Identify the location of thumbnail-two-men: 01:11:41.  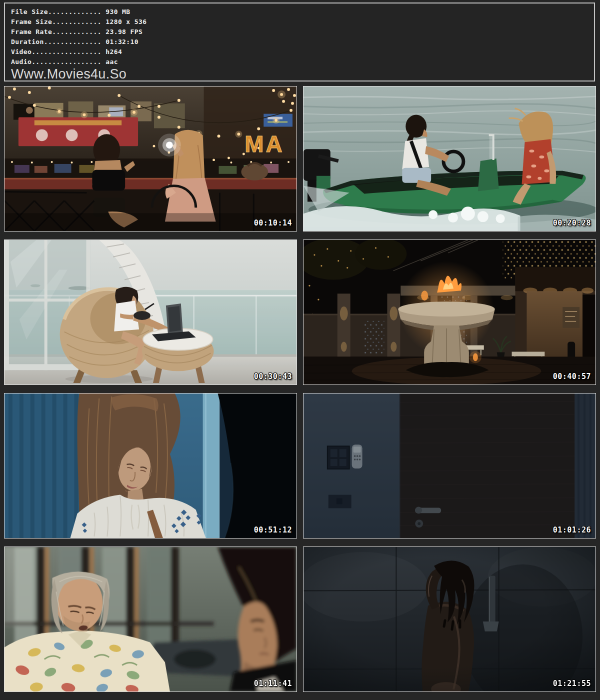
(150, 619).